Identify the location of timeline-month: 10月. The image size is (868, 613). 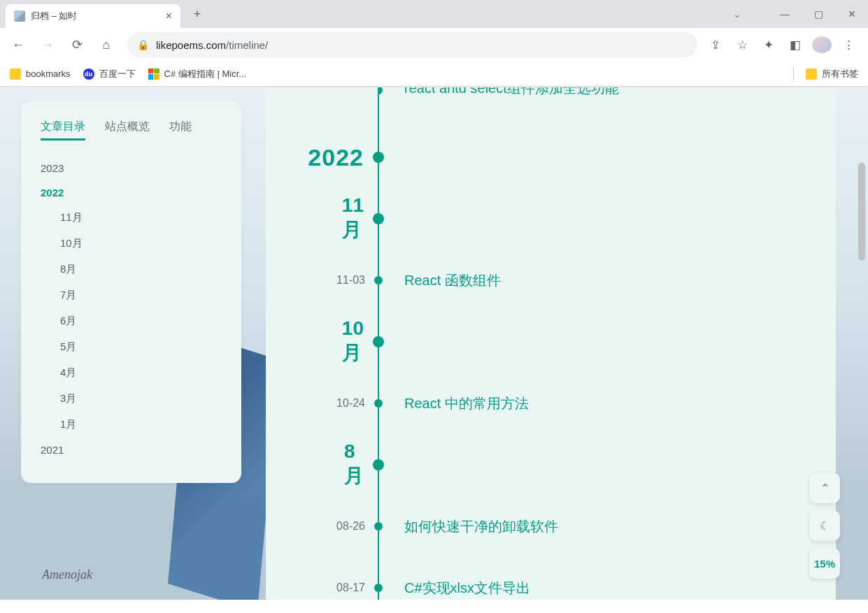
(593, 342).